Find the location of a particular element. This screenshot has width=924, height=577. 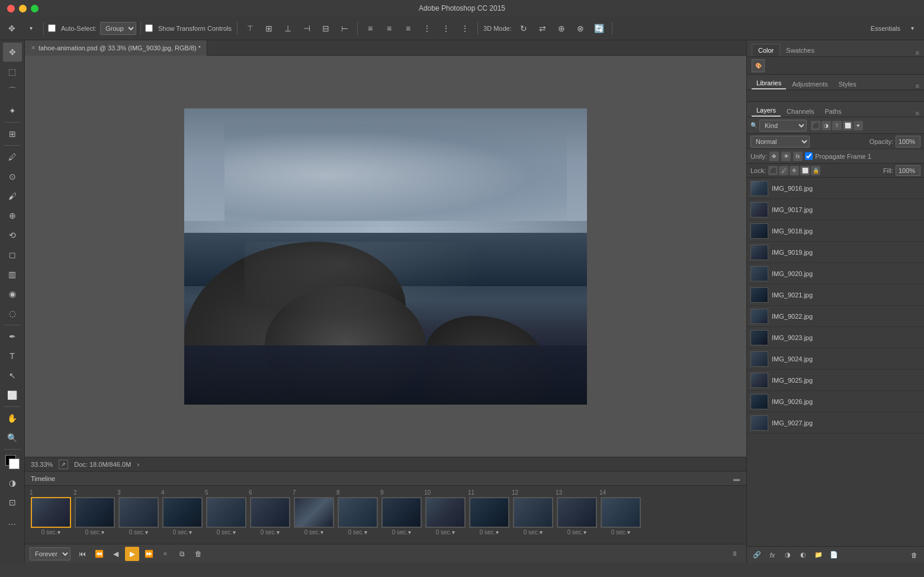

lock-transparent-btn: ⬛ is located at coordinates (773, 171).